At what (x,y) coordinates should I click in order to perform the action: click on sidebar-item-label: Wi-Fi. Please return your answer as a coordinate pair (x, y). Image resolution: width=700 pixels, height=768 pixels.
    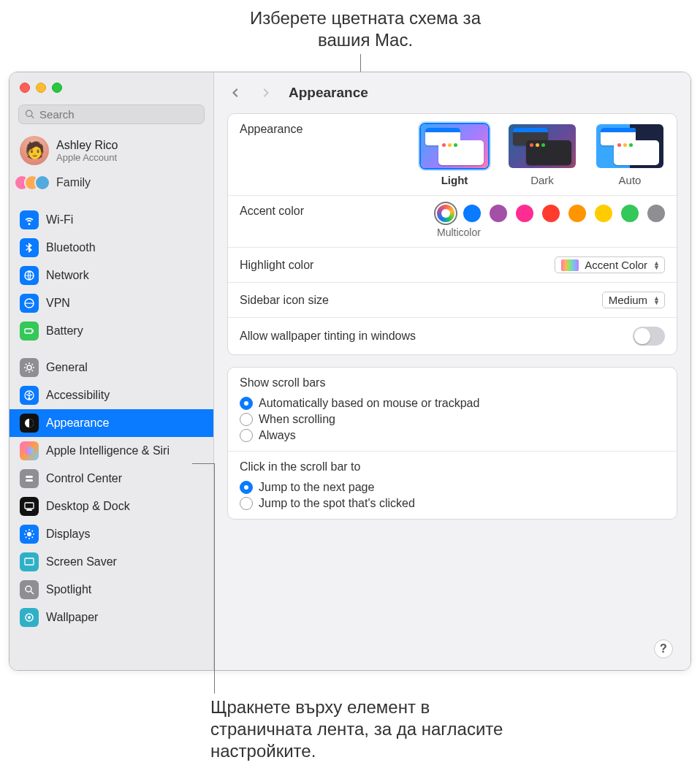
    Looking at the image, I should click on (60, 220).